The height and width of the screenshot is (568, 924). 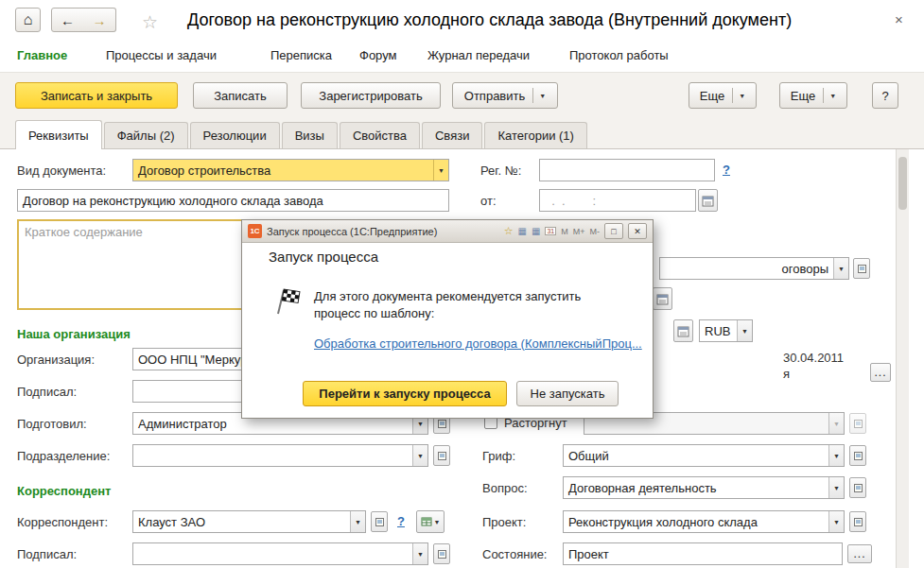 What do you see at coordinates (637, 231) in the screenshot?
I see `dialog-close-button: ✕` at bounding box center [637, 231].